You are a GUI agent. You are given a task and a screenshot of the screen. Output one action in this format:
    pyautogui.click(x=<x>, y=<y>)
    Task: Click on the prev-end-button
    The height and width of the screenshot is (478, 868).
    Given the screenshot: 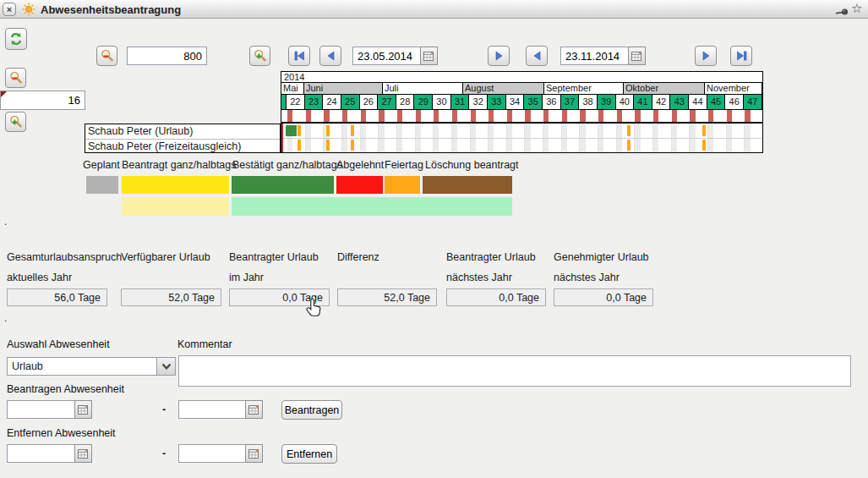 What is the action you would take?
    pyautogui.click(x=537, y=56)
    